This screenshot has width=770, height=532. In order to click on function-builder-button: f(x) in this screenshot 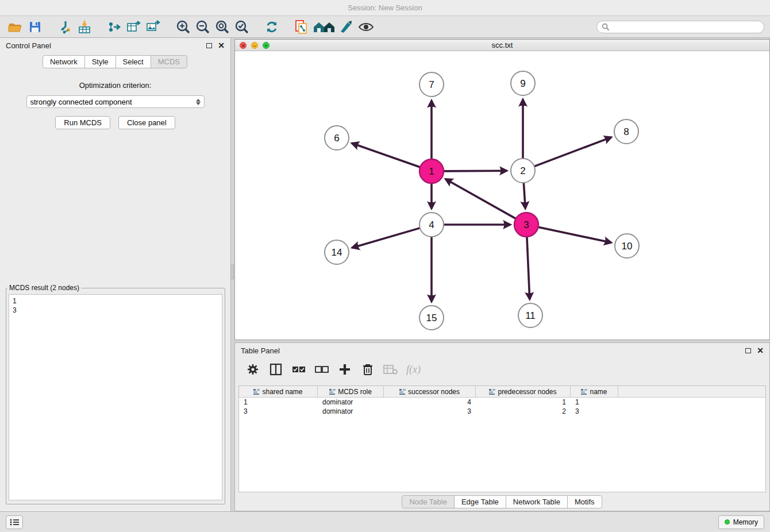, I will do `click(414, 370)`.